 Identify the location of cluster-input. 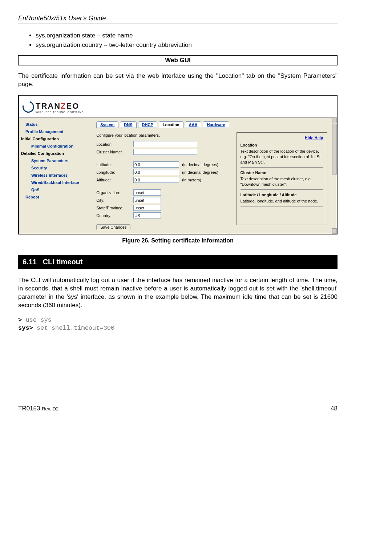
(165, 152).